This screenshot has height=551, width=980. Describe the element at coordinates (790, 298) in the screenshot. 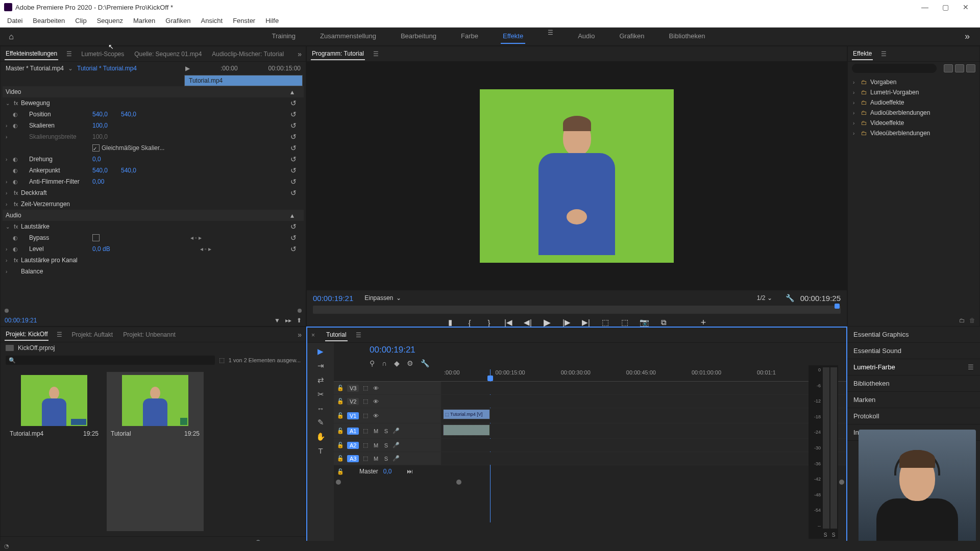

I see `settings-wrench-icon: 🔧` at that location.